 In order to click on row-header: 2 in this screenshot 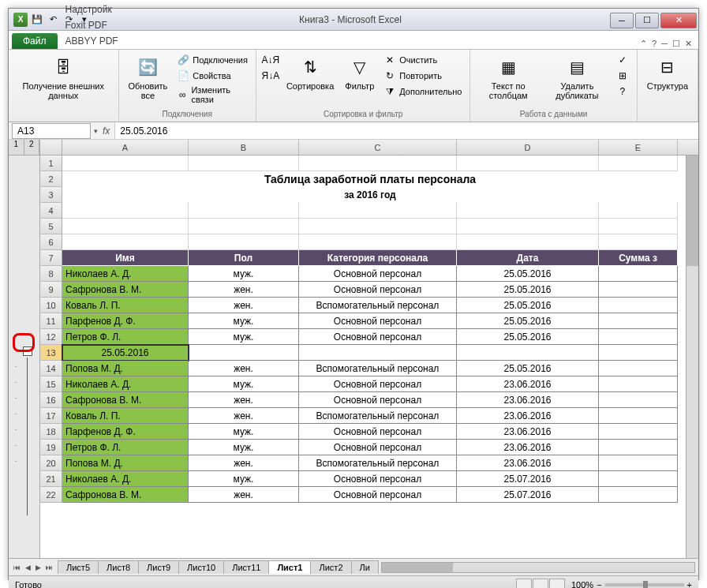, I will do `click(51, 179)`.